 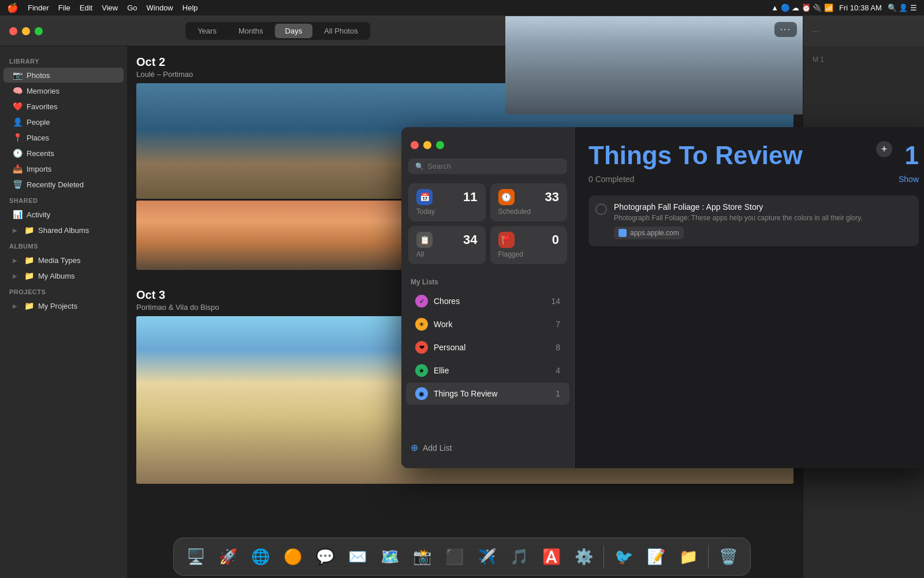 What do you see at coordinates (64, 75) in the screenshot?
I see `sidebar-item-photos: 📷 Photos` at bounding box center [64, 75].